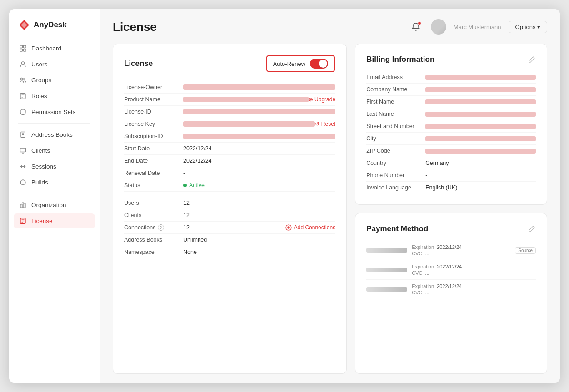 The height and width of the screenshot is (392, 569). Describe the element at coordinates (154, 124) in the screenshot. I see `field-label: License Key` at that location.